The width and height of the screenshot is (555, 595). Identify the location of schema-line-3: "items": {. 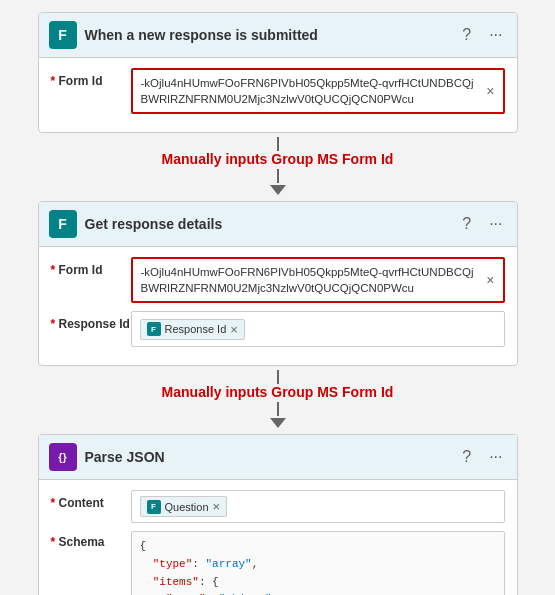
(318, 583).